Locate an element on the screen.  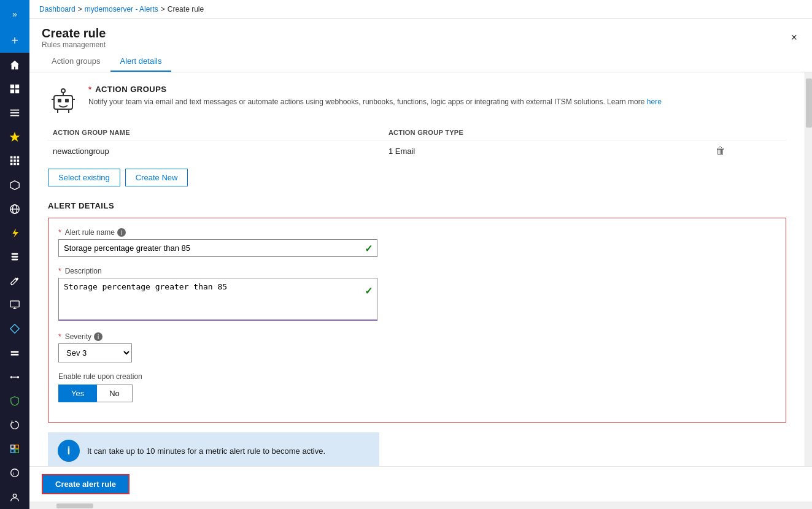
sidebar-pencil-icon is located at coordinates (15, 281).